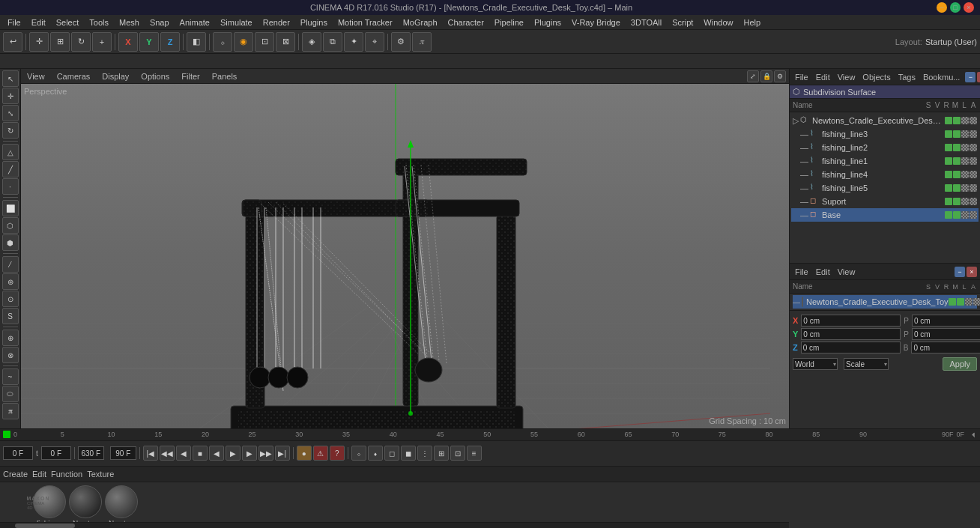  What do you see at coordinates (167, 453) in the screenshot?
I see `step-back-button: ◀◀` at bounding box center [167, 453].